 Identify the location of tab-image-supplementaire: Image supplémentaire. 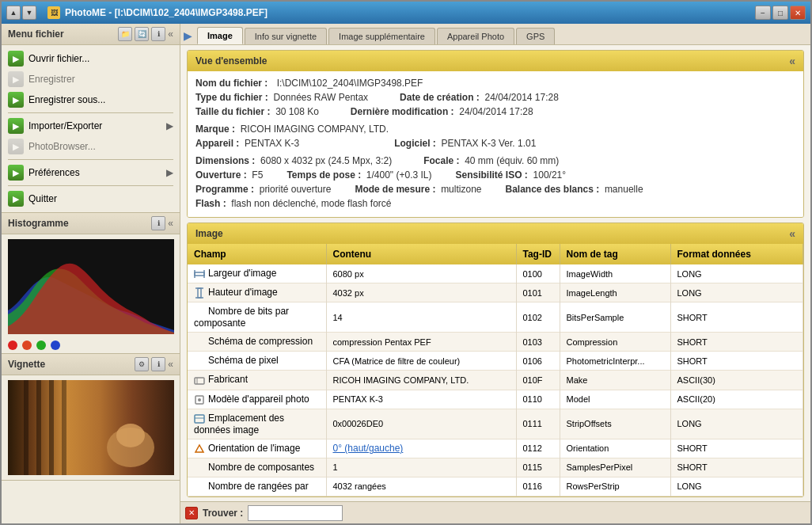
(381, 36).